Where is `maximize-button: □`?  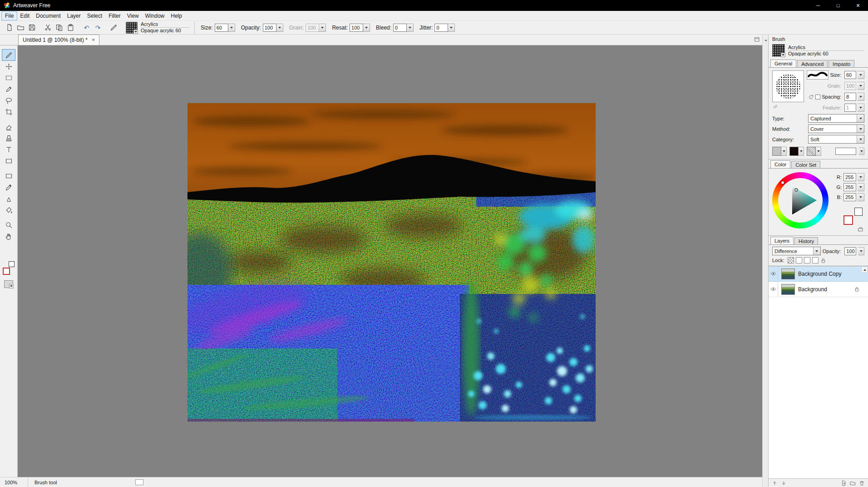
maximize-button: □ is located at coordinates (838, 5).